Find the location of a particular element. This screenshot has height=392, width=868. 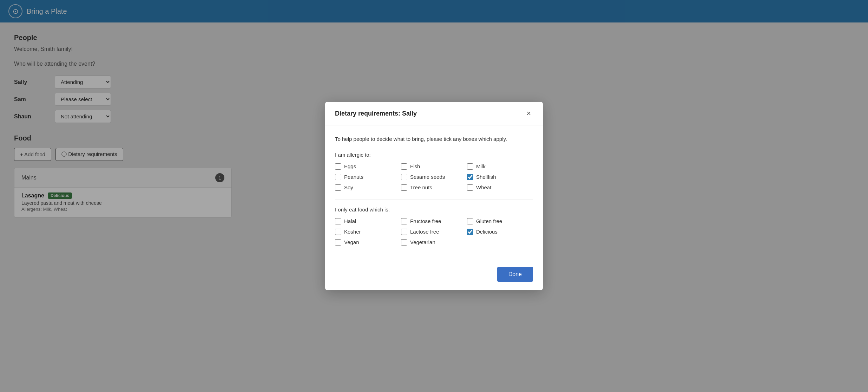

allergen-wheat: Wheat is located at coordinates (500, 188).